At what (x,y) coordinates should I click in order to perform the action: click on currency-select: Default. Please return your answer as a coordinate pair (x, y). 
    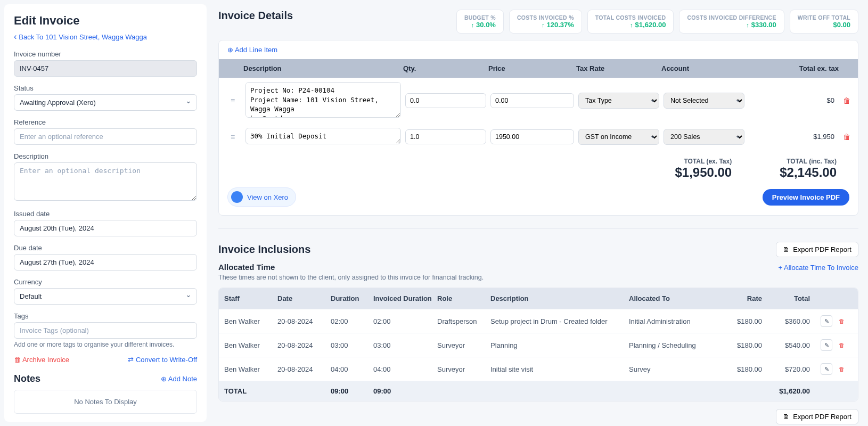
    Looking at the image, I should click on (105, 296).